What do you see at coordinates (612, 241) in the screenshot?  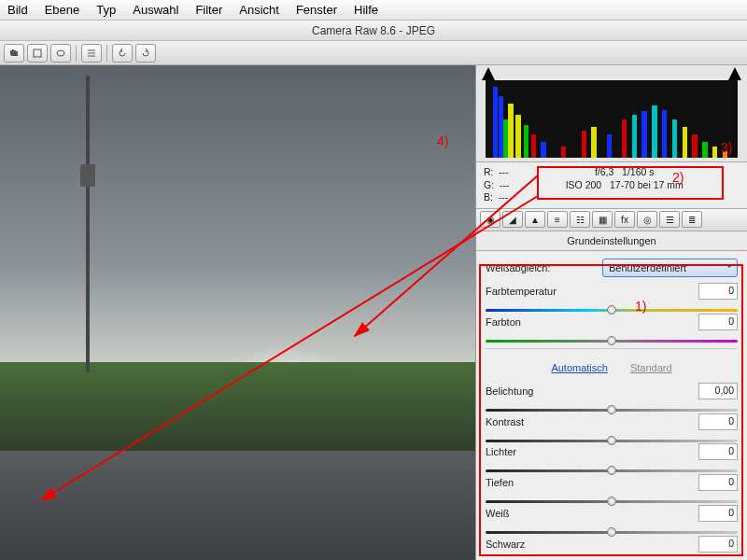 I see `section-title: Grundeinstellungen` at bounding box center [612, 241].